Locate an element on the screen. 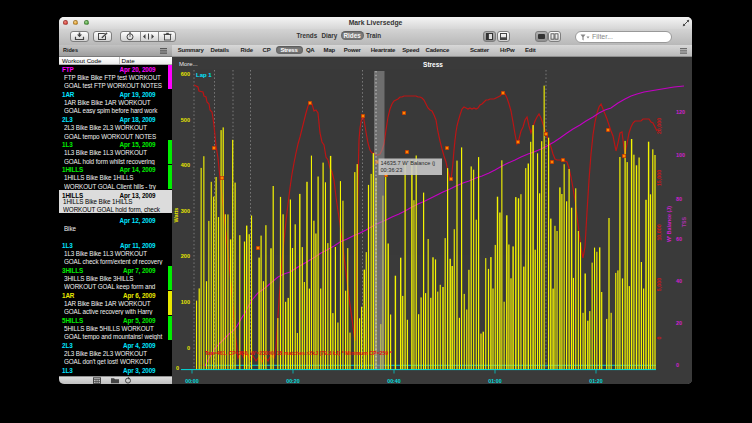 This screenshot has width=752, height=423. svg-text: 60 is located at coordinates (679, 239).